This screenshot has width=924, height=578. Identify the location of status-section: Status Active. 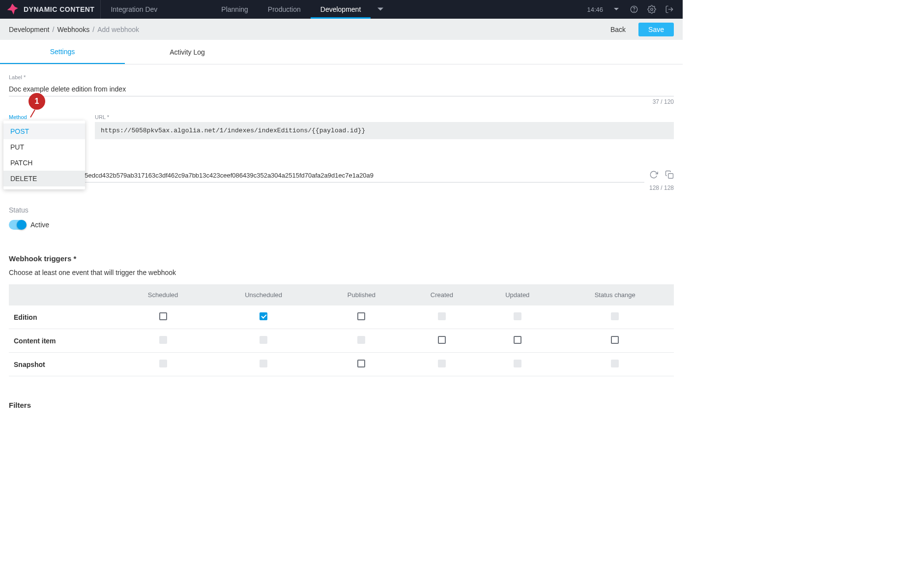
(341, 218).